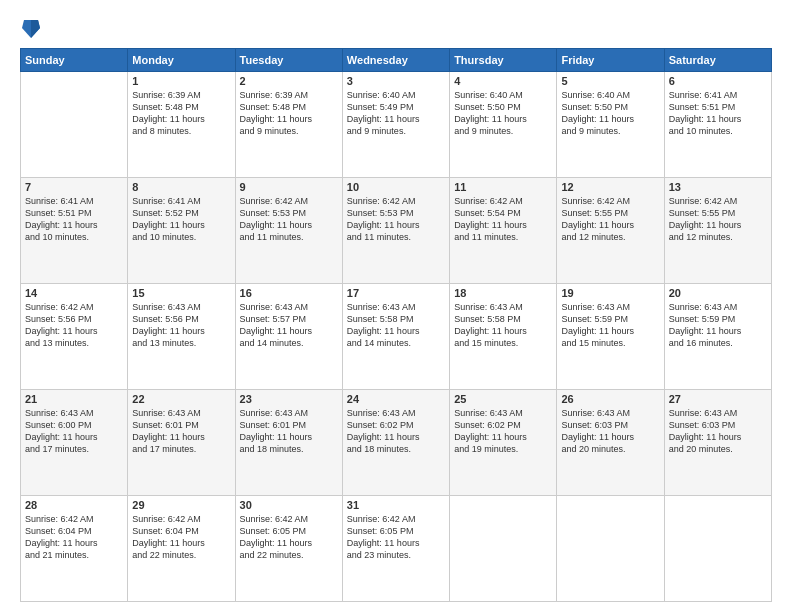 The height and width of the screenshot is (612, 792). I want to click on day-number: 29, so click(181, 505).